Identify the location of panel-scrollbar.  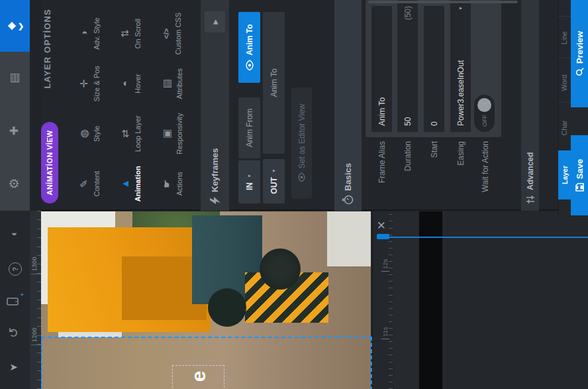
(443, 2).